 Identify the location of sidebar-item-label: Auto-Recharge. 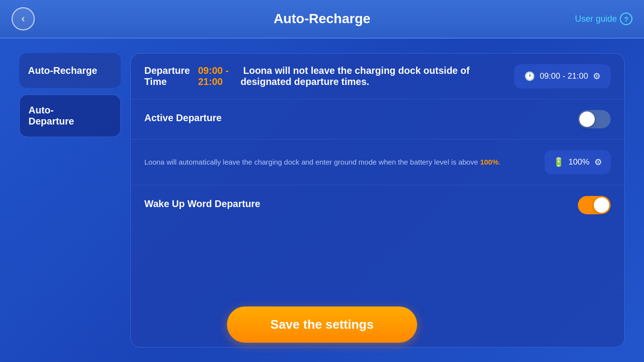
(63, 70).